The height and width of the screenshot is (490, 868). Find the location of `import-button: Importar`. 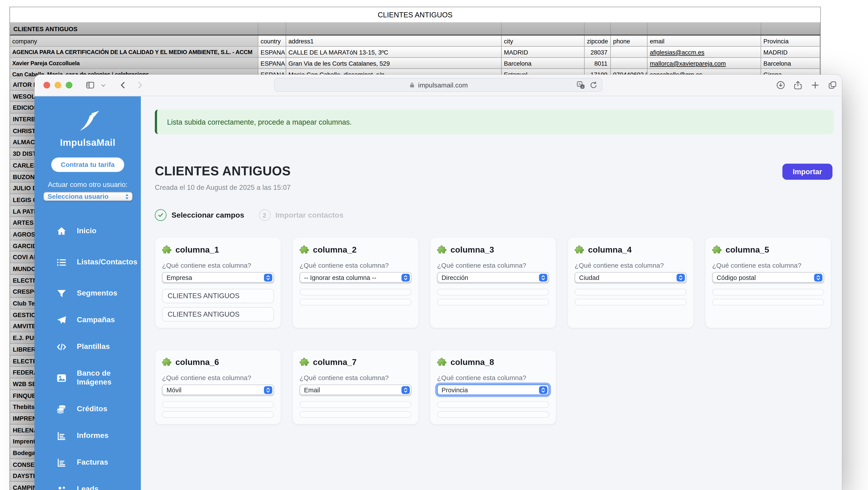

import-button: Importar is located at coordinates (807, 172).